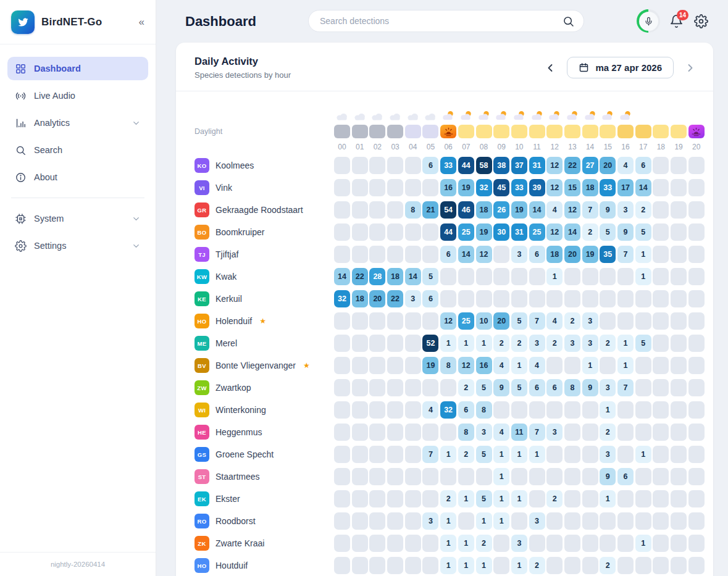  What do you see at coordinates (466, 165) in the screenshot?
I see `heatmap-cell: 44` at bounding box center [466, 165].